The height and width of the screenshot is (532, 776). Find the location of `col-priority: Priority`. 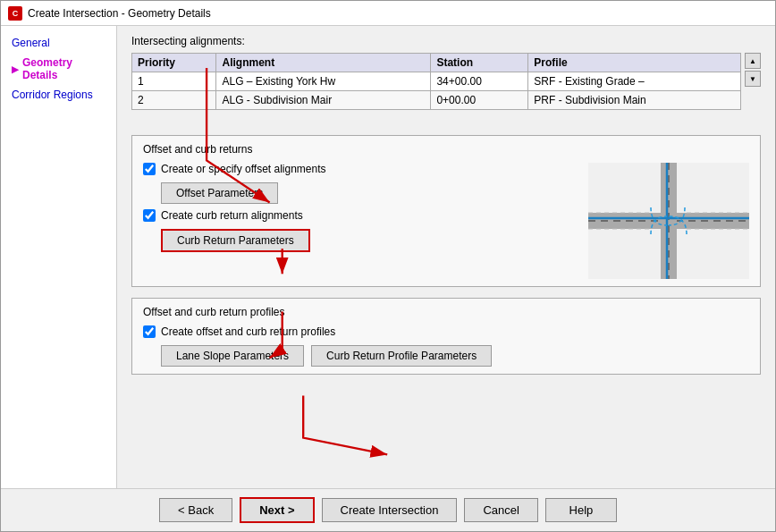

col-priority: Priority is located at coordinates (174, 63).